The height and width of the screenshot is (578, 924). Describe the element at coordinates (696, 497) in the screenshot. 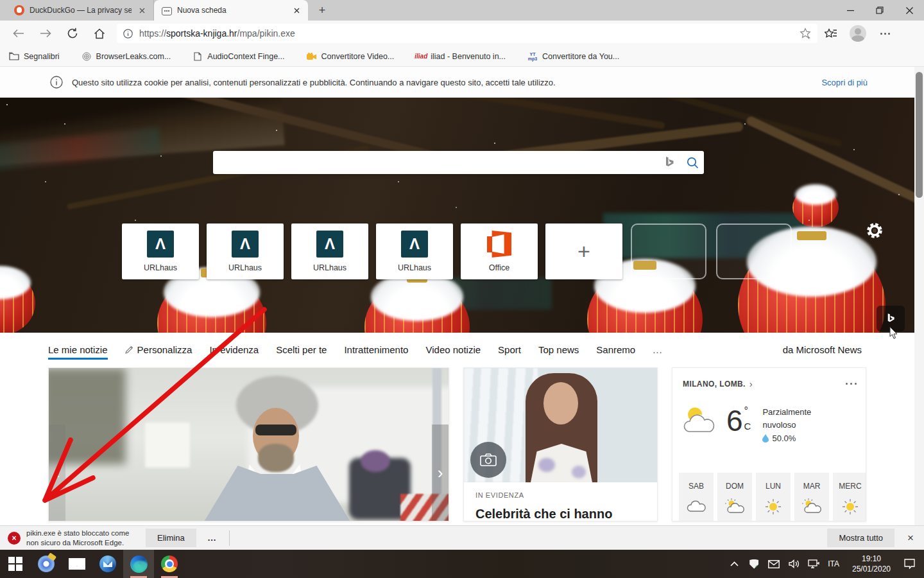

I see `forecast-day: SAB` at that location.